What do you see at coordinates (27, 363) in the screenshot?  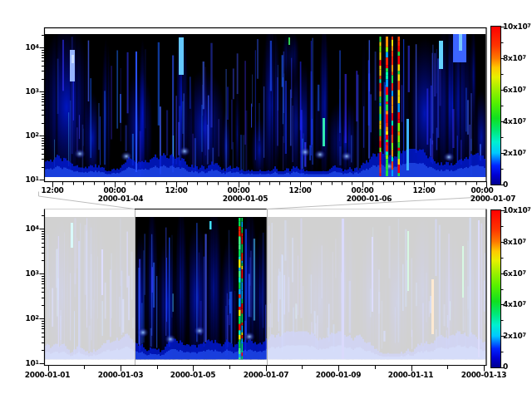 I see `context-y-tick-label: 101` at bounding box center [27, 363].